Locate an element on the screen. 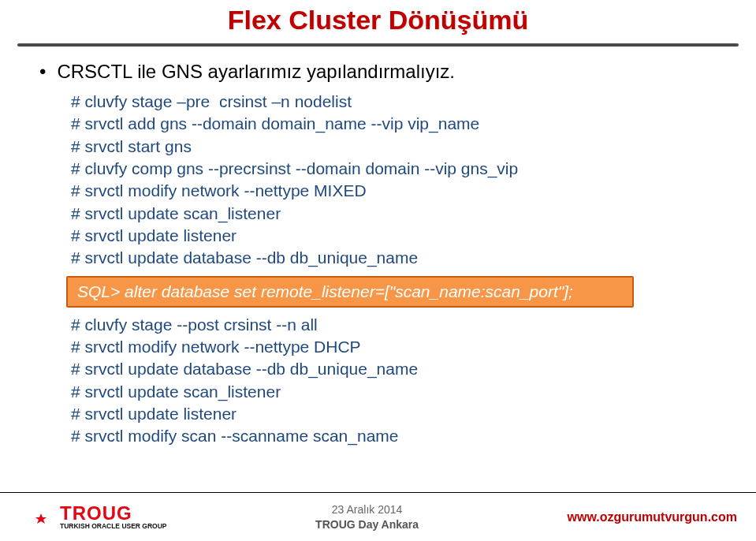 The width and height of the screenshot is (756, 541). footer-event: TROUG Day Ankara is located at coordinates (367, 524).